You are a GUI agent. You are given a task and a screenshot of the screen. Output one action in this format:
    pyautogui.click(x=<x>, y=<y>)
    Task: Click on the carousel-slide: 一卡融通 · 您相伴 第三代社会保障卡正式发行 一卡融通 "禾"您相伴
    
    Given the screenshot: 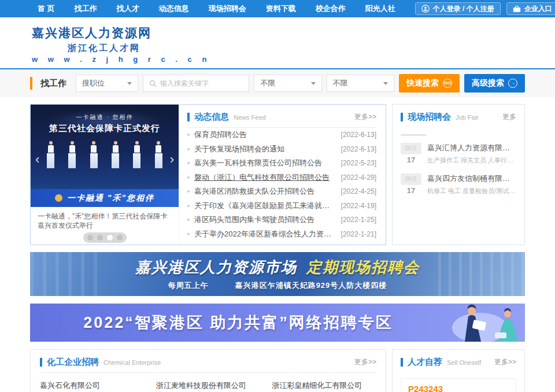 What is the action you would take?
    pyautogui.click(x=105, y=156)
    